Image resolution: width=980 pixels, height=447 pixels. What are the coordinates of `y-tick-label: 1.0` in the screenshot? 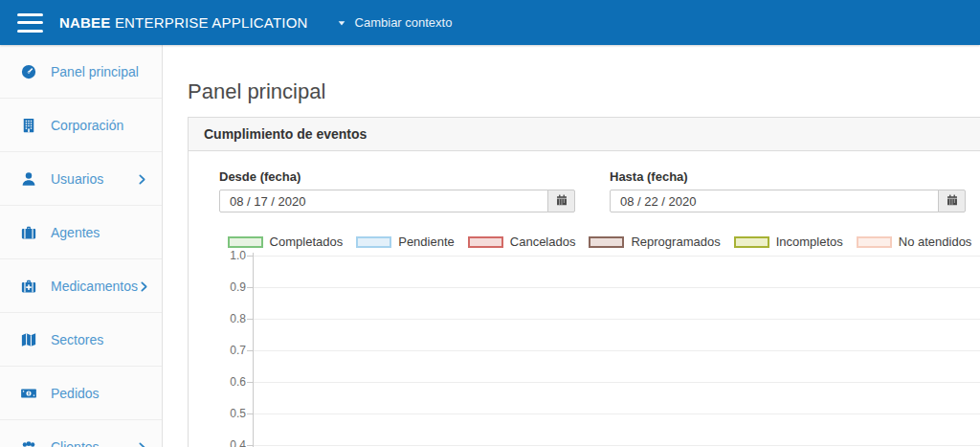 It's located at (233, 256).